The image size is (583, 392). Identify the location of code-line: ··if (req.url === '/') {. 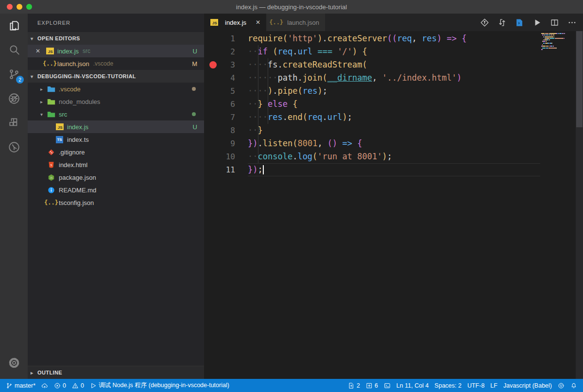
(394, 51).